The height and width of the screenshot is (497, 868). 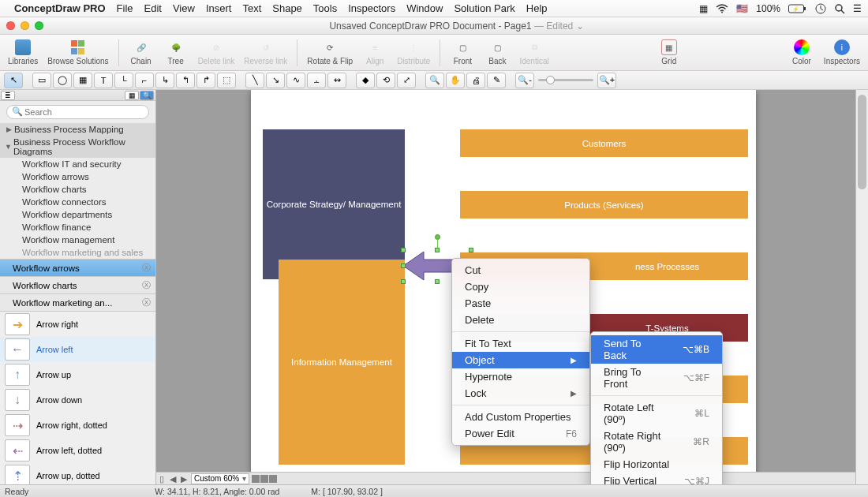 What do you see at coordinates (521, 434) in the screenshot?
I see `ctx-power-edit: Power EditF6` at bounding box center [521, 434].